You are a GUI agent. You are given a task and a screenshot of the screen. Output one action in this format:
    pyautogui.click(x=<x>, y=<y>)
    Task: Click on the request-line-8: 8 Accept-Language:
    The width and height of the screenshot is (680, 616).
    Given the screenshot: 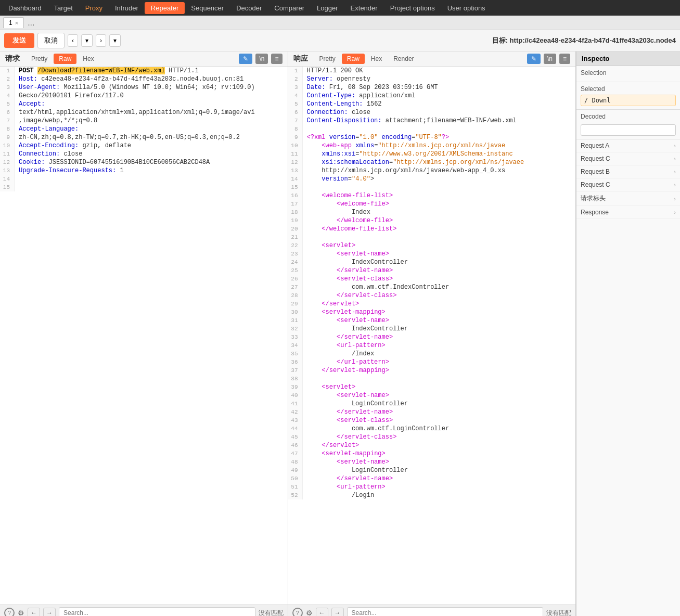 What is the action you would take?
    pyautogui.click(x=144, y=129)
    